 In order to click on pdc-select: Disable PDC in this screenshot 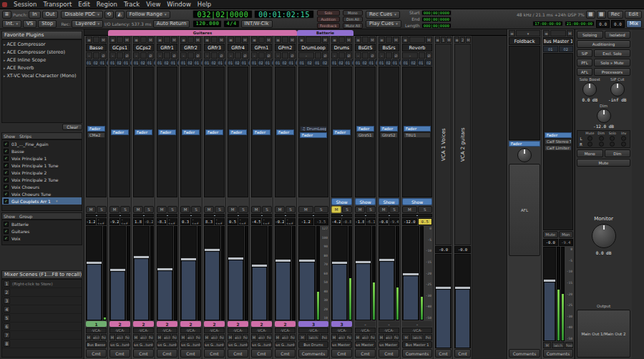, I will do `click(82, 14)`.